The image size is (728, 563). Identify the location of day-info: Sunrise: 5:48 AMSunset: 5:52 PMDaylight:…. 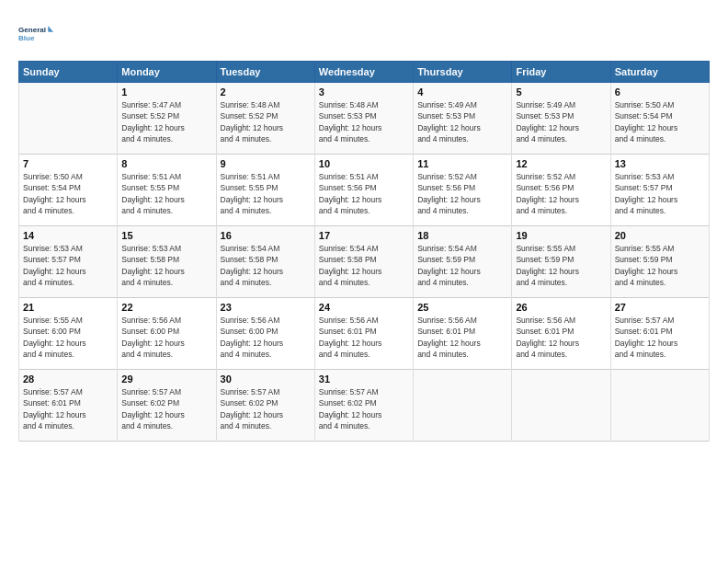
(266, 121).